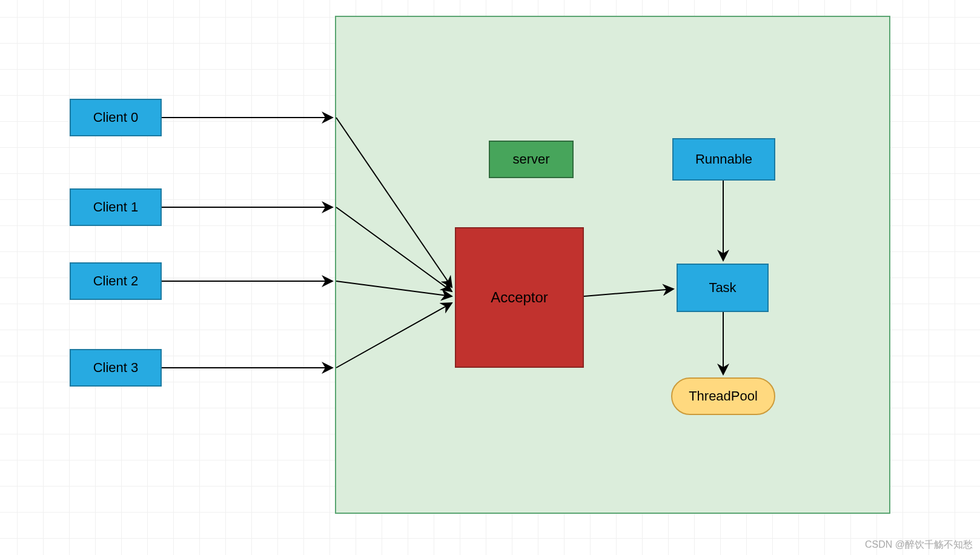  What do you see at coordinates (723, 288) in the screenshot?
I see `task-box: Task` at bounding box center [723, 288].